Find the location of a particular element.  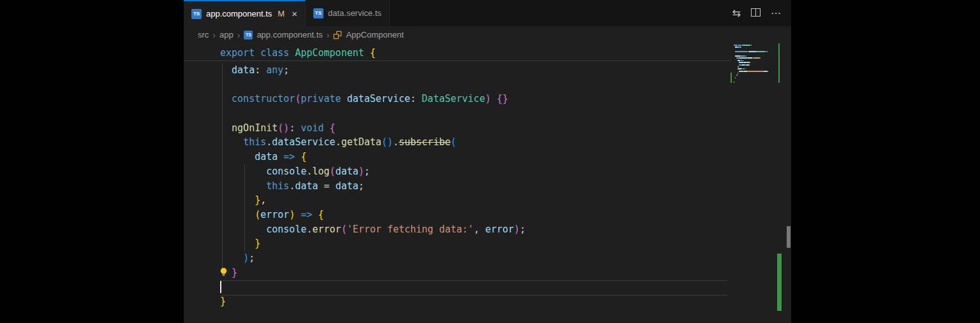

git-modified-badge: M is located at coordinates (281, 14).